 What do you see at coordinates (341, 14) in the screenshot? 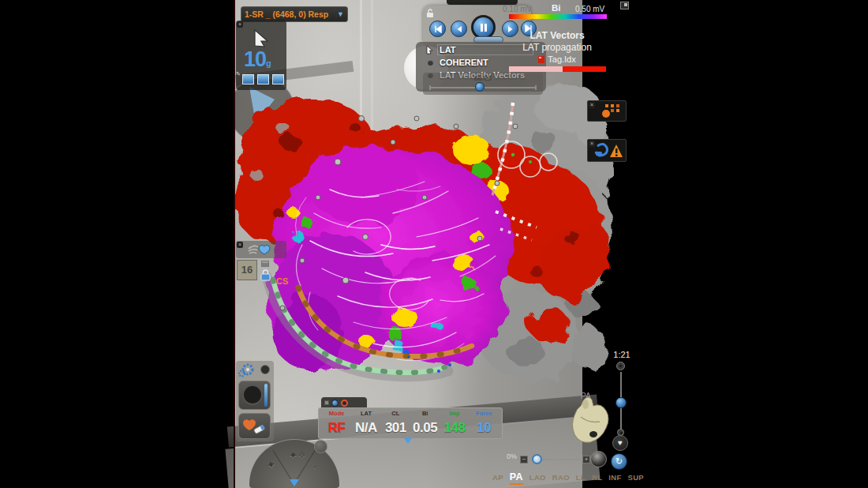
I see `chevron-down-icon: ▼` at bounding box center [341, 14].